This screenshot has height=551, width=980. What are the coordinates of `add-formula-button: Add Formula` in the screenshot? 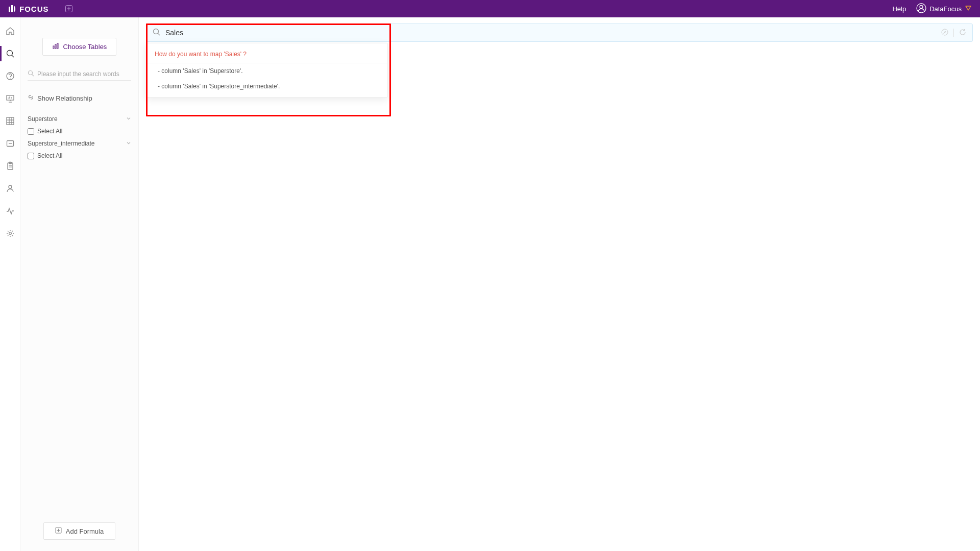 It's located at (80, 531).